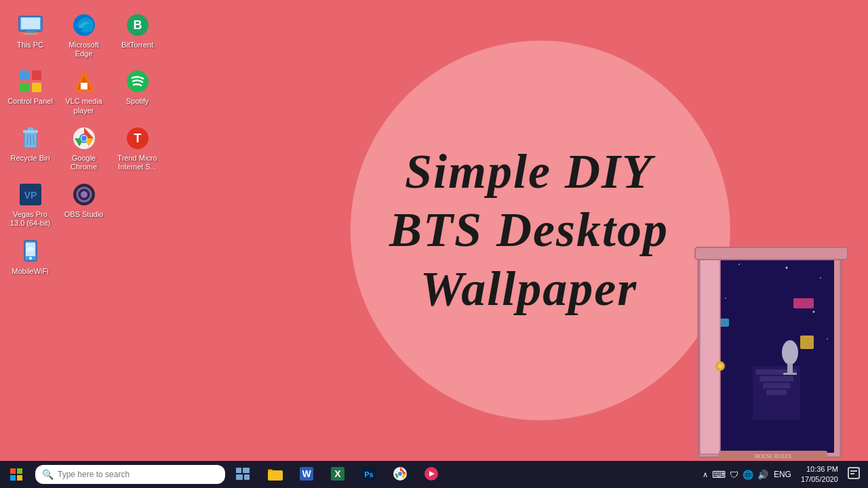 The image size is (868, 488). Describe the element at coordinates (307, 474) in the screenshot. I see `svg-text: W` at that location.